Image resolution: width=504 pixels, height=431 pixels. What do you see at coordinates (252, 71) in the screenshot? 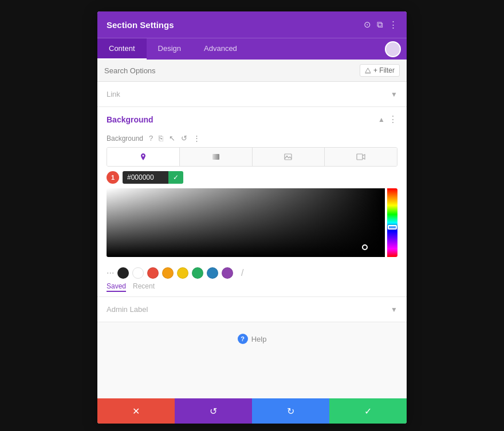
I see `search-bar: ⧋ + Filter` at bounding box center [252, 71].